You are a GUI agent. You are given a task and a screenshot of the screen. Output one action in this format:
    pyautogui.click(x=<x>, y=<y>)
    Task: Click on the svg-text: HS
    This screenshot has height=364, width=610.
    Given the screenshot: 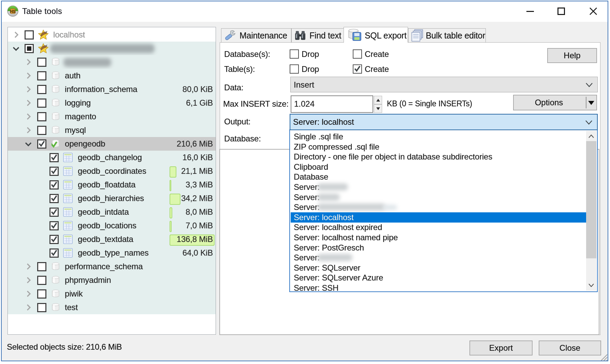 What is the action you would take?
    pyautogui.click(x=13, y=12)
    